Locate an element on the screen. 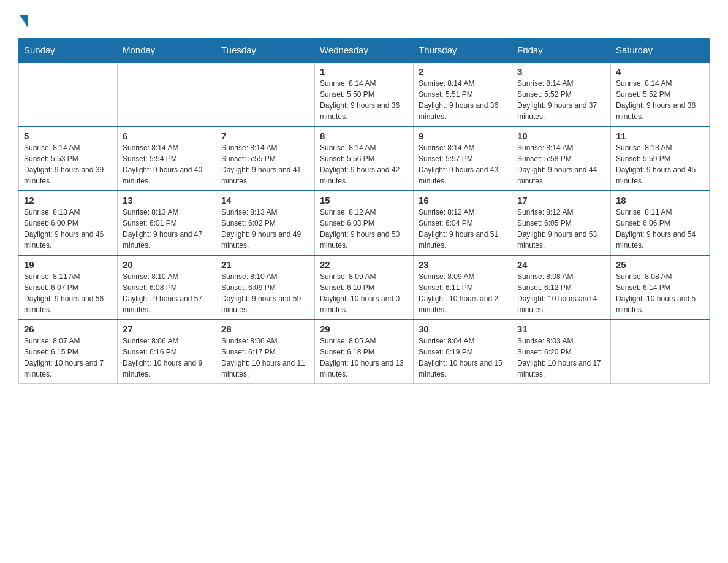 The image size is (728, 563). day-info: Sunrise: 8:14 AM Sunset: 5:55 PM Dayligh… is located at coordinates (265, 164).